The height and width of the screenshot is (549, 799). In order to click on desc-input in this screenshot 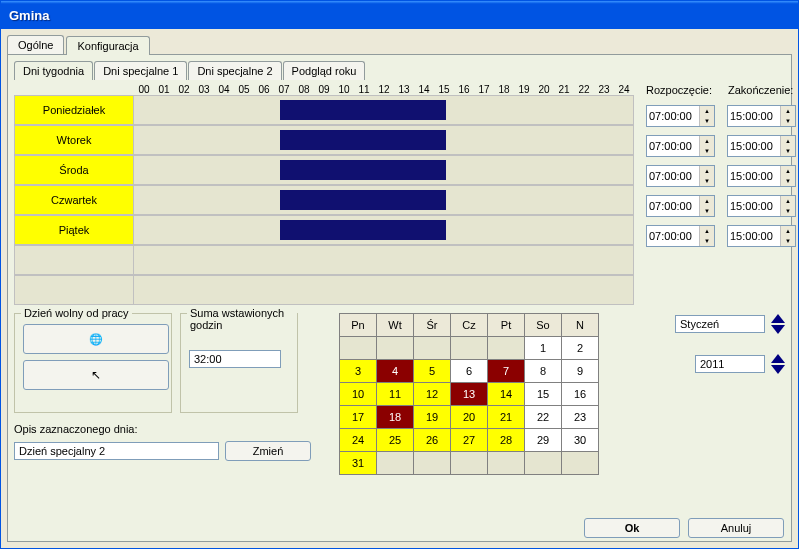, I will do `click(116, 451)`.